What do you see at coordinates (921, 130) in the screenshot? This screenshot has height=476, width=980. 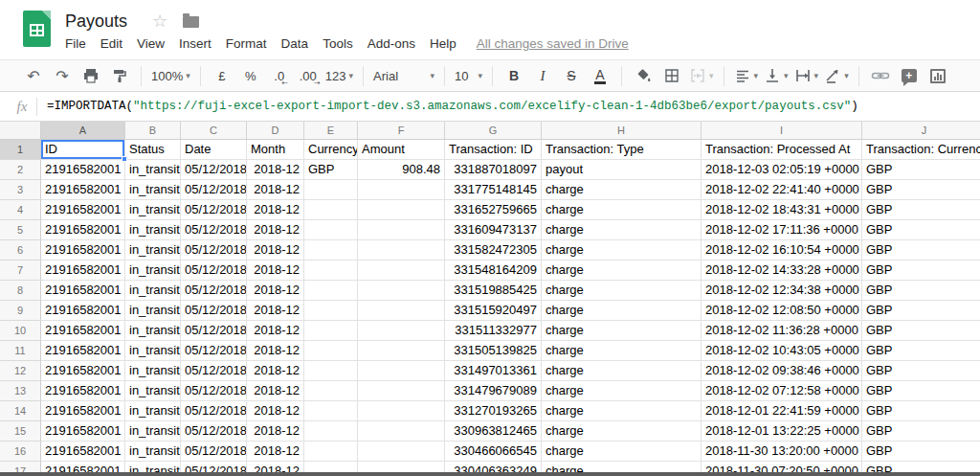 I see `column-header-J: J` at bounding box center [921, 130].